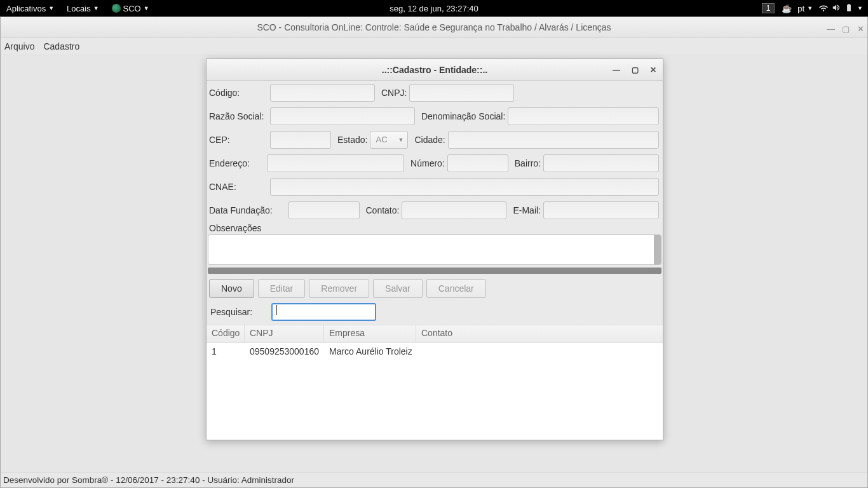 The height and width of the screenshot is (488, 868). What do you see at coordinates (434, 8) in the screenshot?
I see `system-top-bar: Aplicativos ▼ Locais ▼ SCO ▼ seg, 12 de …` at bounding box center [434, 8].